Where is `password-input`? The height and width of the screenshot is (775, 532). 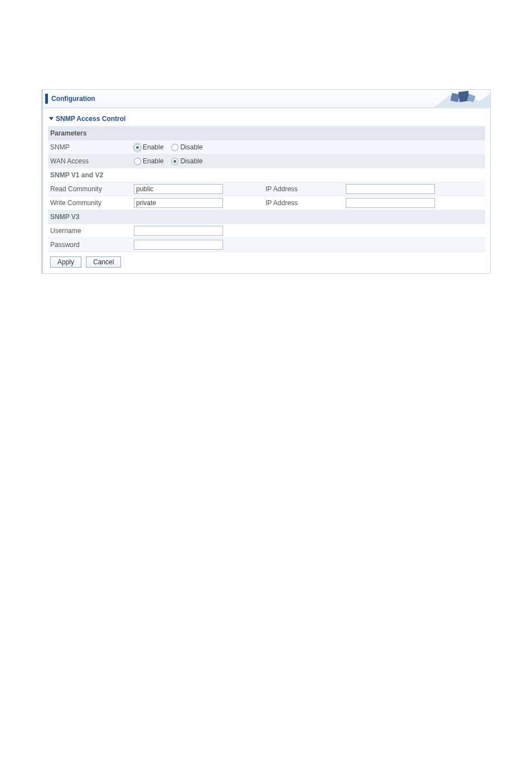 password-input is located at coordinates (178, 245).